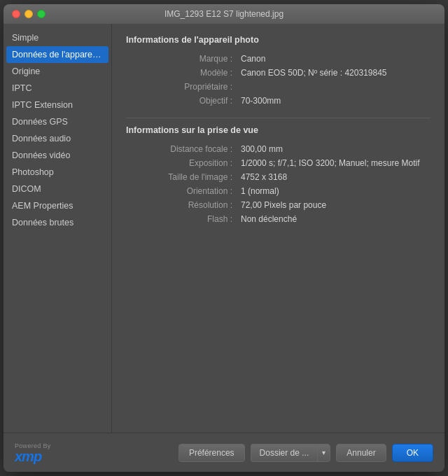  What do you see at coordinates (57, 105) in the screenshot?
I see `sidebar-item-iptc-extension: IPTC Extension` at bounding box center [57, 105].